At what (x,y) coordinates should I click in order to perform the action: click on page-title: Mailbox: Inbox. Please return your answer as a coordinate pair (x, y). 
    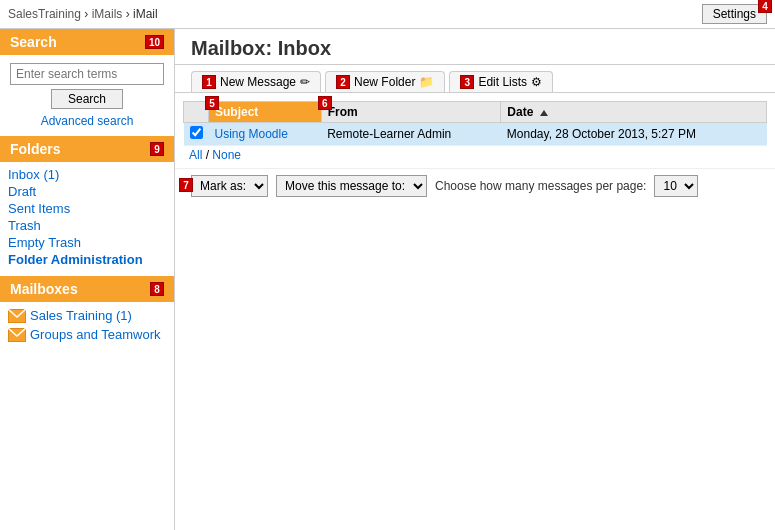
    Looking at the image, I should click on (475, 48).